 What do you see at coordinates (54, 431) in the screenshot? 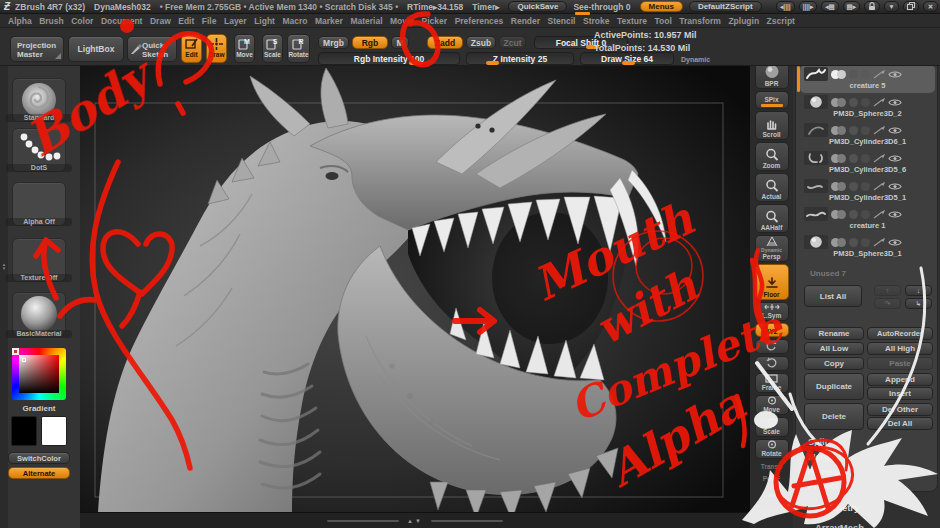
I see `secondary-color-swatch` at bounding box center [54, 431].